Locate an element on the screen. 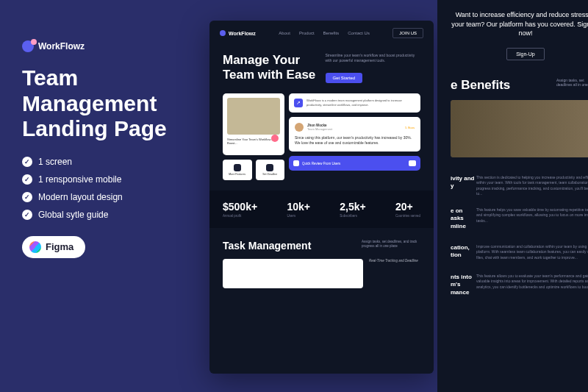 Image resolution: width=588 pixels, height=392 pixels. benefits-title: e Benefits is located at coordinates (481, 85).